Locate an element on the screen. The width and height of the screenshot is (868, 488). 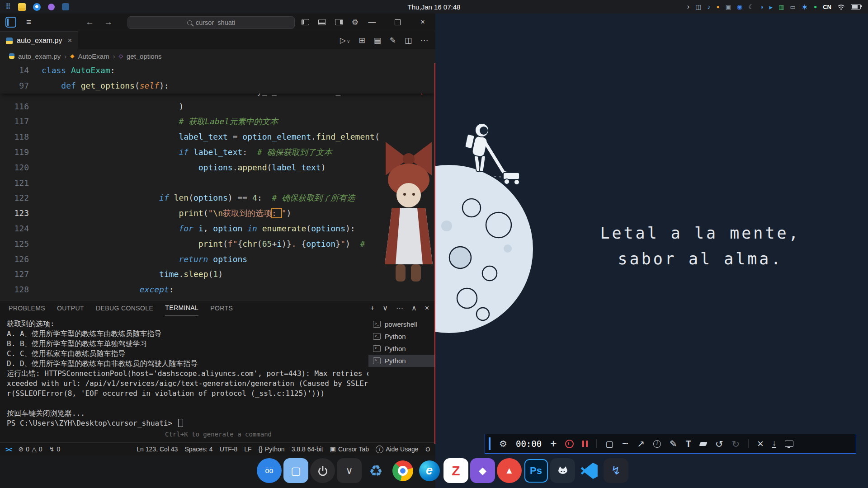
export-icon: ▤ is located at coordinates (377, 41).